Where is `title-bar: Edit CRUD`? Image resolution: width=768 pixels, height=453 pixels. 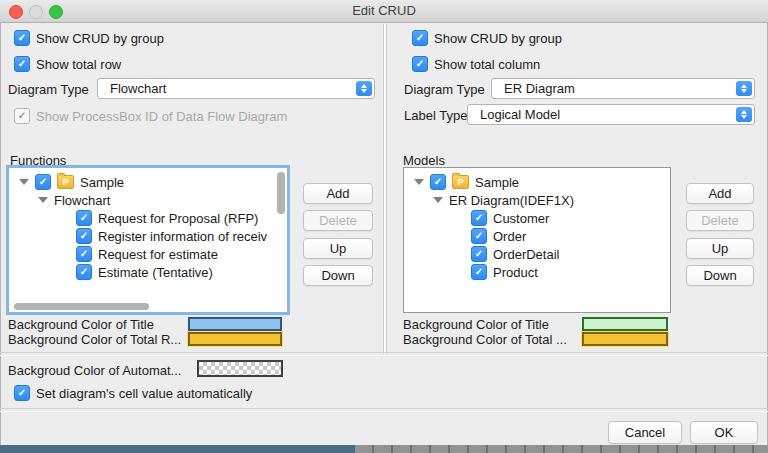 title-bar: Edit CRUD is located at coordinates (384, 12).